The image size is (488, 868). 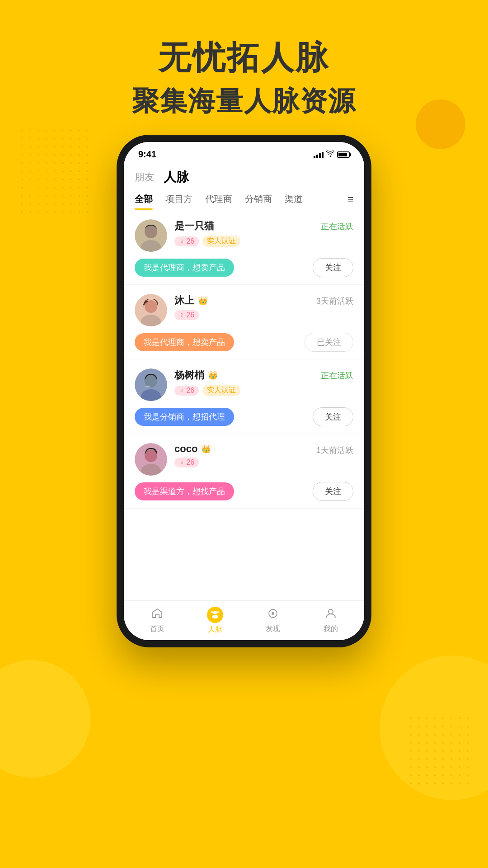 I want to click on battery-icon, so click(x=343, y=155).